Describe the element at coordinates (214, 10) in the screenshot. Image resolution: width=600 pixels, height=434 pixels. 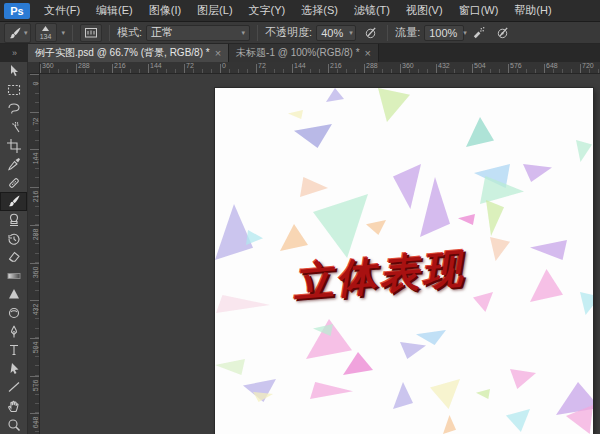
I see `menu-item-3: 图层(L)` at that location.